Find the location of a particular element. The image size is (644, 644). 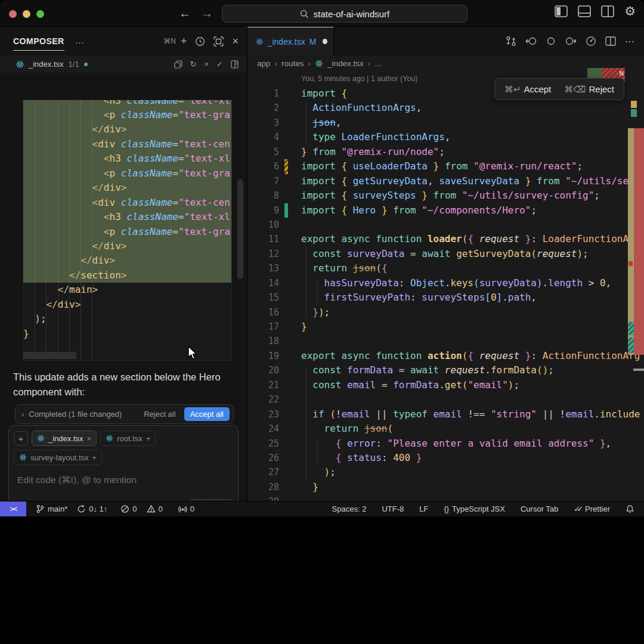

previous-change-icon is located at coordinates (531, 41).